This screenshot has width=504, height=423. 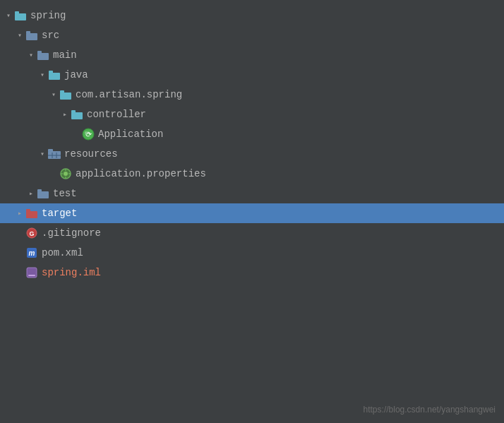 What do you see at coordinates (131, 134) in the screenshot?
I see `application-label: Application` at bounding box center [131, 134].